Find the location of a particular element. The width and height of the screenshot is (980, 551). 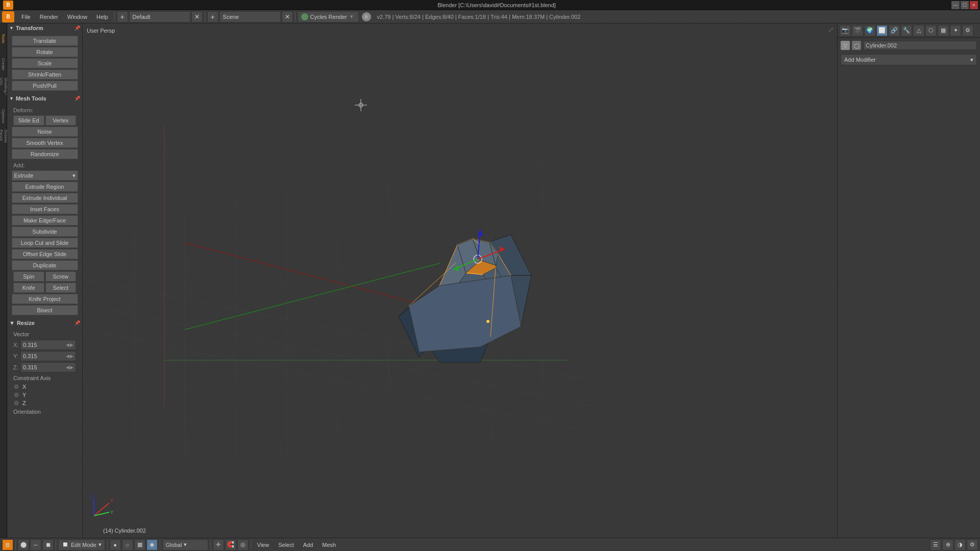

menu-help: Help is located at coordinates (102, 17).